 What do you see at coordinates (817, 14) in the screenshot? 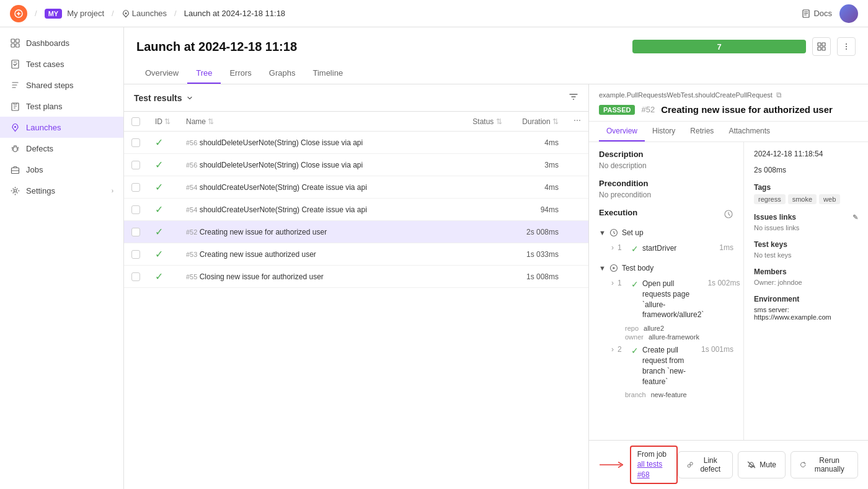
I see `docs-link: Docs` at bounding box center [817, 14].